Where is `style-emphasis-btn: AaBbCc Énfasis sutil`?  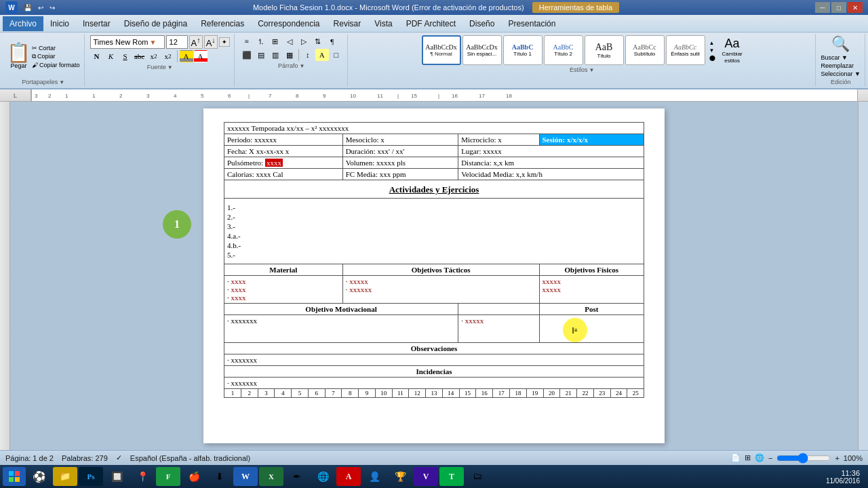 style-emphasis-btn: AaBbCc Énfasis sutil is located at coordinates (686, 50).